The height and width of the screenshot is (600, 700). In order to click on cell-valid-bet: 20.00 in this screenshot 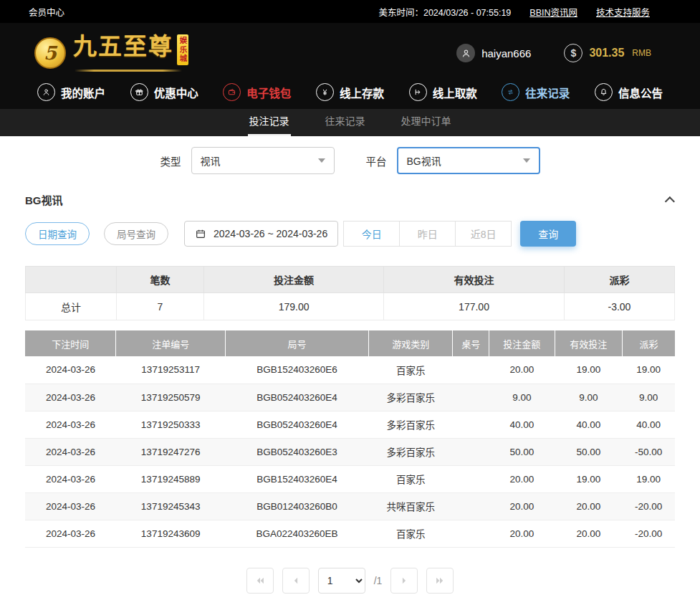, I will do `click(588, 533)`.